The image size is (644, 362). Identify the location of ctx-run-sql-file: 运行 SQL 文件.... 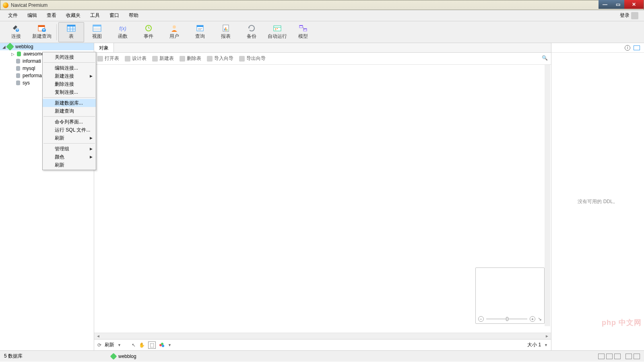
(69, 130).